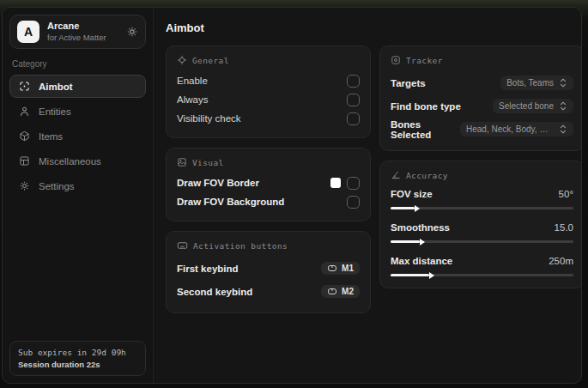 This screenshot has width=588, height=388. Describe the element at coordinates (77, 359) in the screenshot. I see `subscription-info-card: Sub expires in 29d 09h Session duration …` at that location.